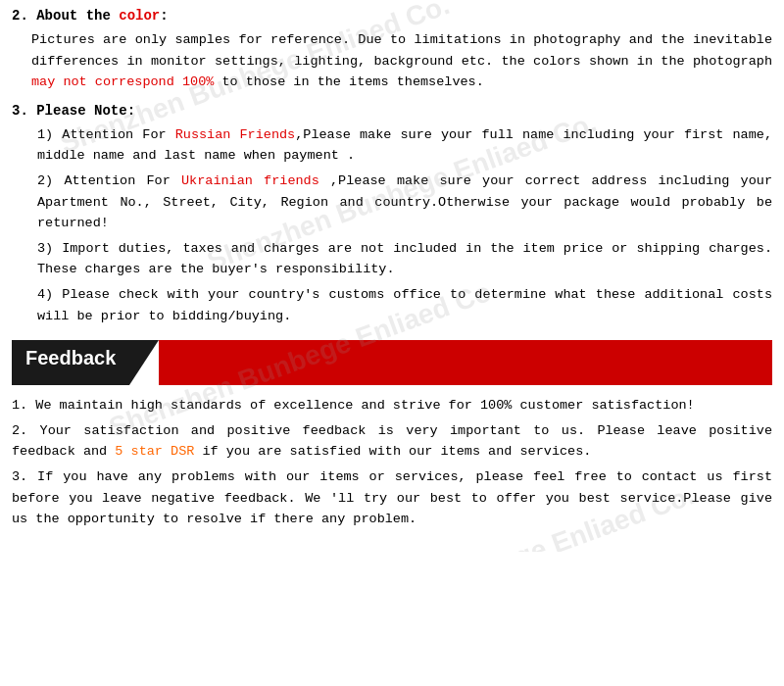  Describe the element at coordinates (131, 111) in the screenshot. I see `section-note-colon: :` at that location.